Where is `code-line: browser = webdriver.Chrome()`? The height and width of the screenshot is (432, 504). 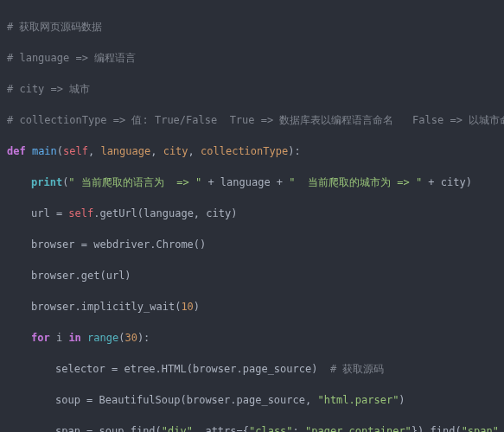
code-line: browser = webdriver.Chrome() is located at coordinates (256, 245).